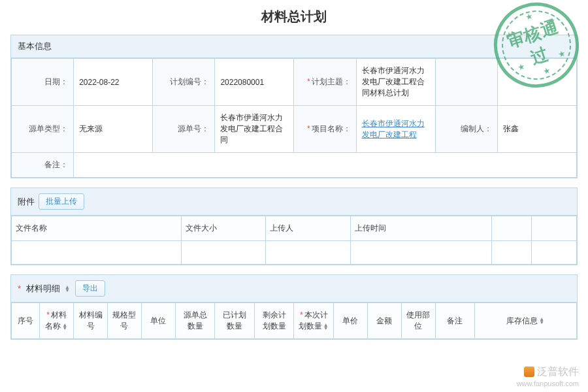  What do you see at coordinates (184, 82) in the screenshot?
I see `label-plan-no: 计划编号：` at bounding box center [184, 82].